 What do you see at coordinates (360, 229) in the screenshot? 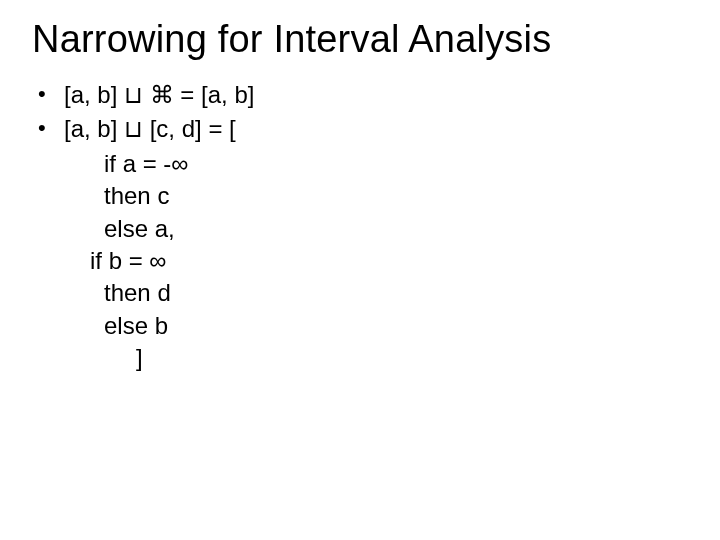
I see `line-else-a: else a,` at bounding box center [360, 229].